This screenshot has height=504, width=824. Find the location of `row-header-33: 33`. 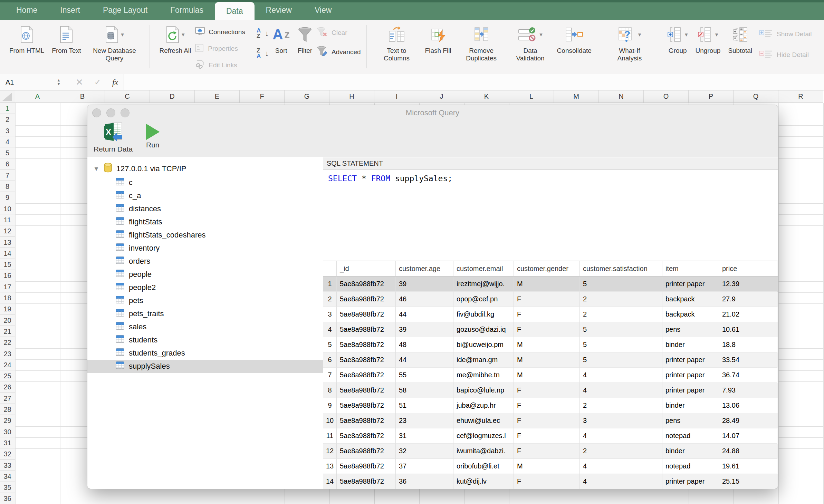

row-header-33: 33 is located at coordinates (8, 465).